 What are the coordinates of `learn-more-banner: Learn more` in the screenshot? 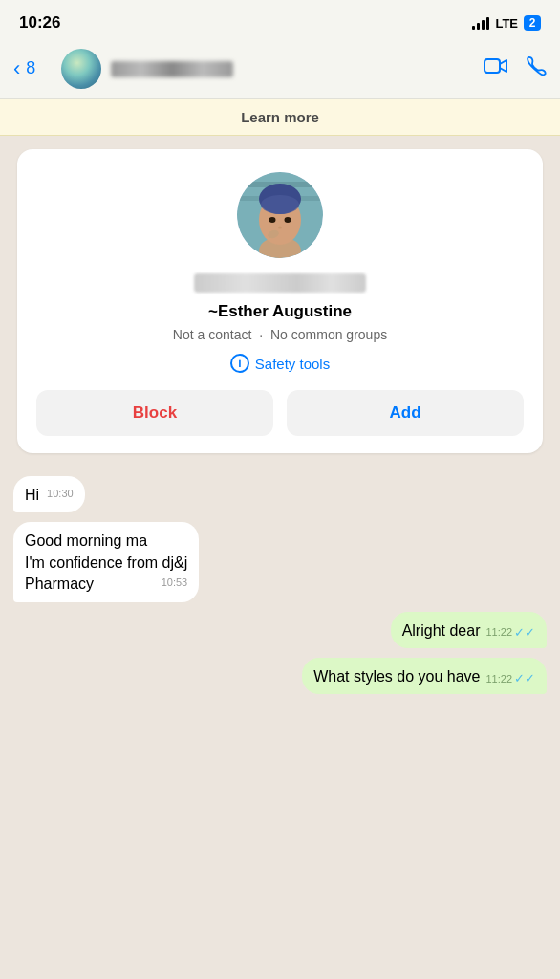 It's located at (280, 118).